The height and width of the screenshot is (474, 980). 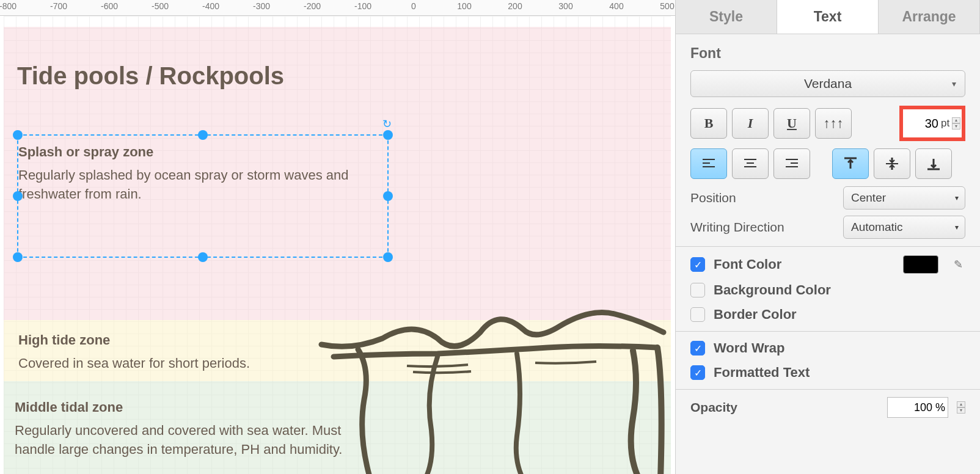 I want to click on font-family-value: Verdana, so click(x=828, y=84).